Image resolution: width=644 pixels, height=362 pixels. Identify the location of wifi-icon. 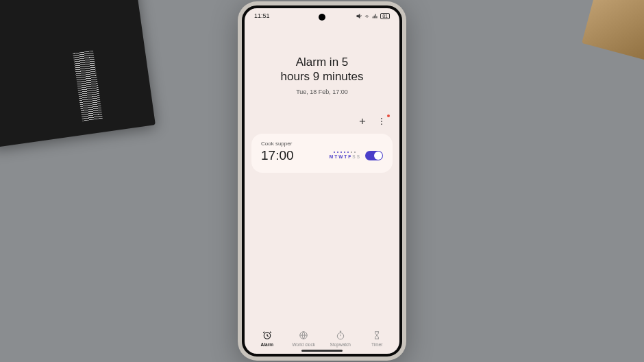
(367, 16).